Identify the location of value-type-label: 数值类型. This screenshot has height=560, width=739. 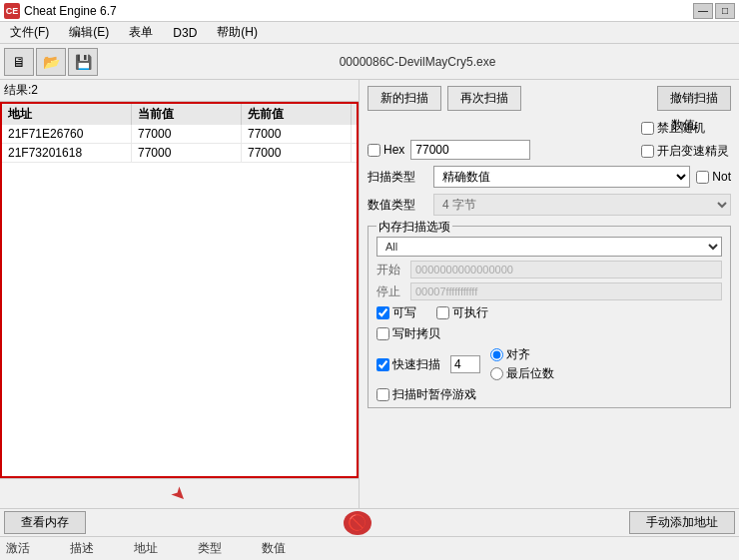
(397, 206).